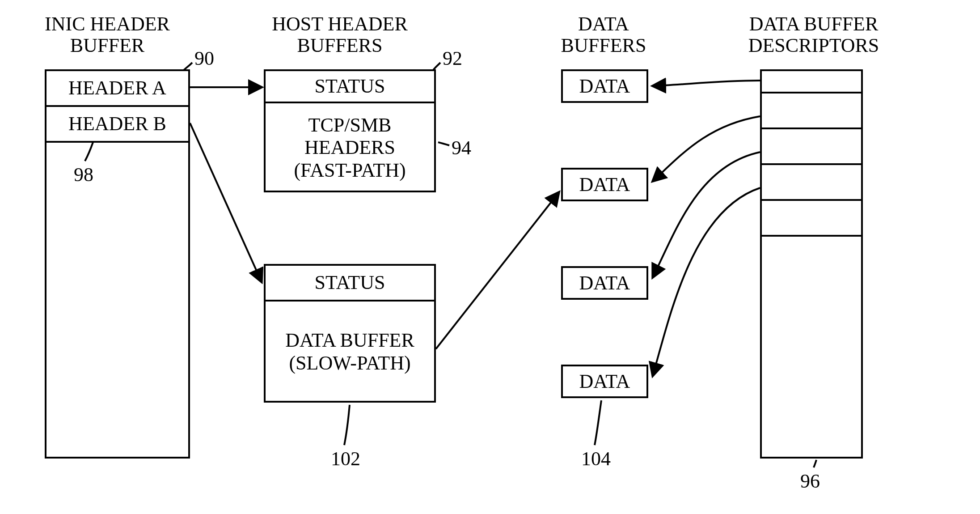 The height and width of the screenshot is (514, 980). Describe the element at coordinates (604, 381) in the screenshot. I see `data-box-4: DATA` at that location.